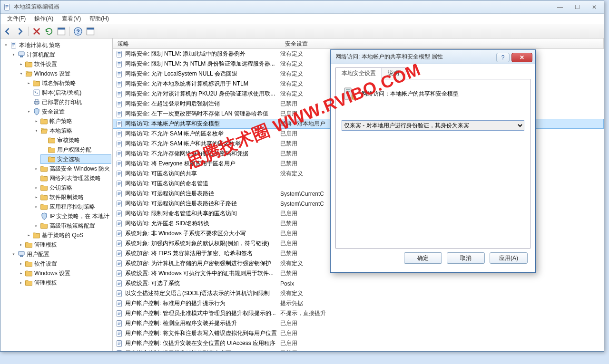 The height and width of the screenshot is (364, 609). What do you see at coordinates (433, 125) in the screenshot?
I see `security-model-select: 仅来宾 - 对本地用户进行身份验证，其身份为来宾` at bounding box center [433, 125].